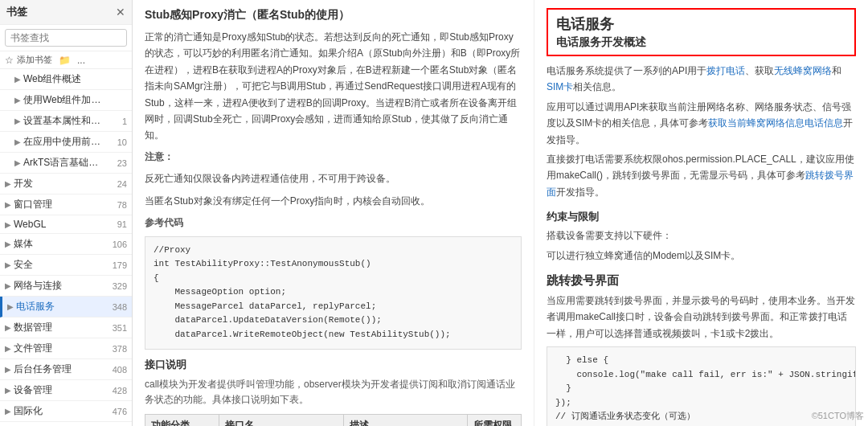  What do you see at coordinates (64, 60) in the screenshot?
I see `folder-icon: 📁` at bounding box center [64, 60].